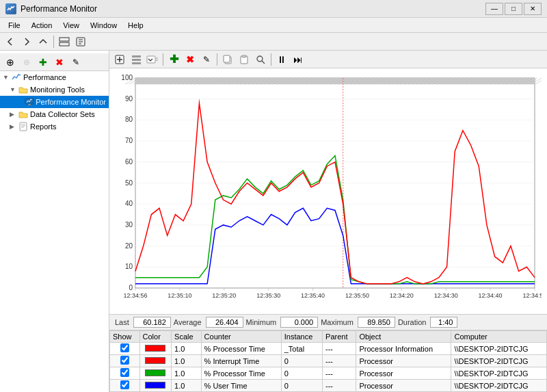 Image resolution: width=547 pixels, height=392 pixels. Describe the element at coordinates (261, 60) in the screenshot. I see `chart-btn-find` at that location.